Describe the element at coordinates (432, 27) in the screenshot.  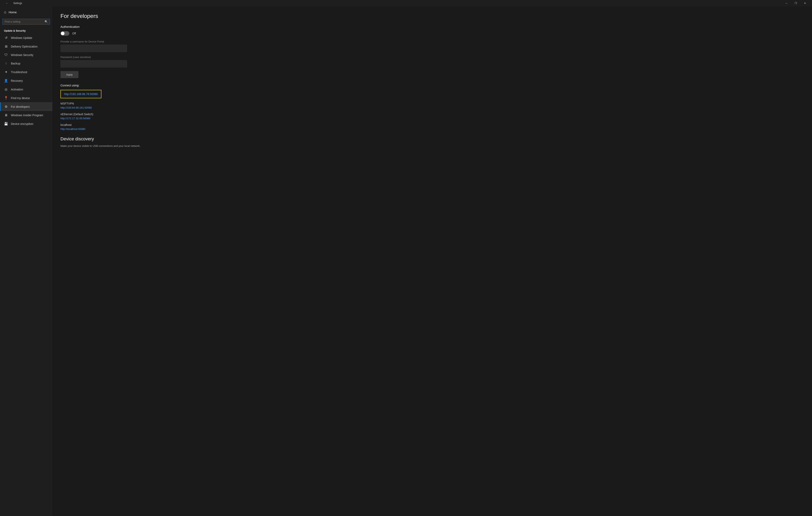
I see `auth-section-title: Authentication` at that location.